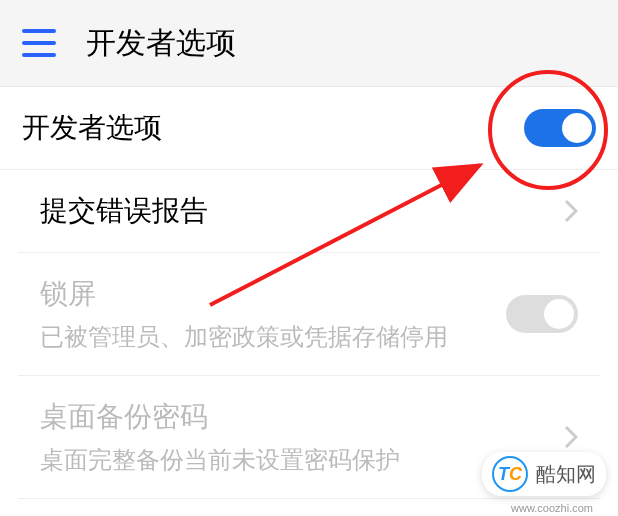 Image resolution: width=618 pixels, height=516 pixels. What do you see at coordinates (273, 294) in the screenshot?
I see `setting-label: 锁屏` at bounding box center [273, 294].